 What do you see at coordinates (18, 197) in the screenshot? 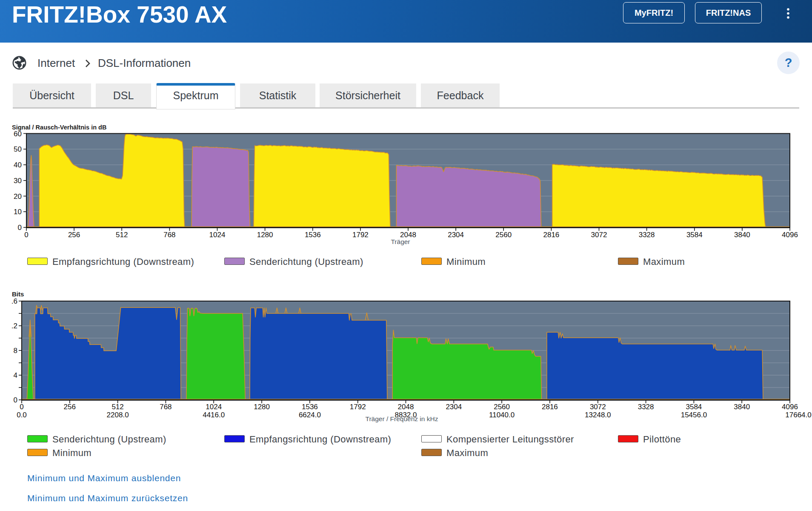
I see `svg-text: 20` at bounding box center [18, 197].